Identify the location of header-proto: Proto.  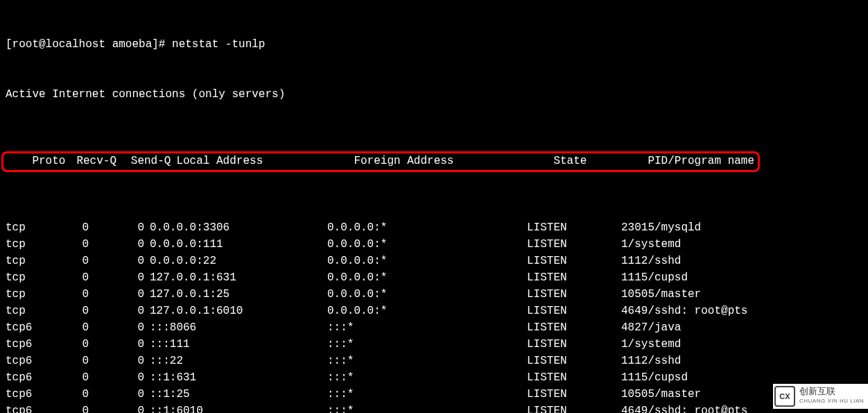
(54, 161).